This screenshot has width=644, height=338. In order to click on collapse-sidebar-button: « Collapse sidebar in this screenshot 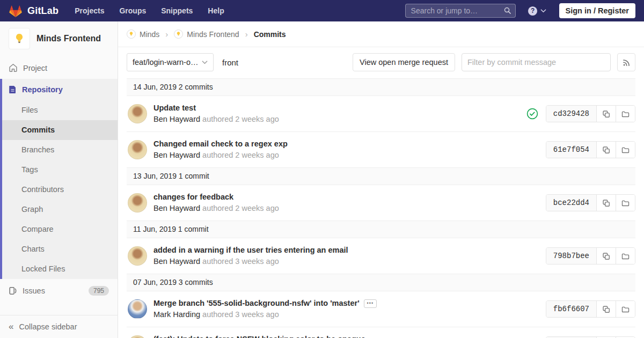, I will do `click(59, 326)`.